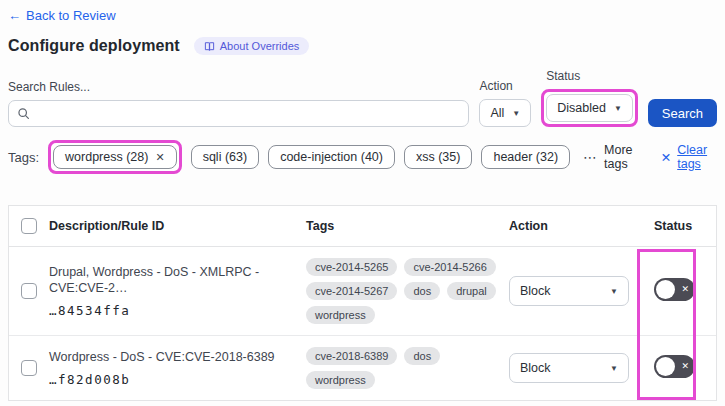 The image size is (725, 406). What do you see at coordinates (252, 46) in the screenshot?
I see `about-overrides-badge: About Overrides` at bounding box center [252, 46].